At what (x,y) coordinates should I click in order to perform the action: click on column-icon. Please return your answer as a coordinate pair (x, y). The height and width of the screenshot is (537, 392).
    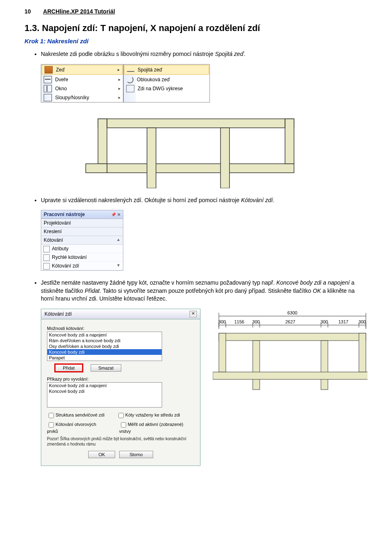
    Looking at the image, I should click on (48, 98).